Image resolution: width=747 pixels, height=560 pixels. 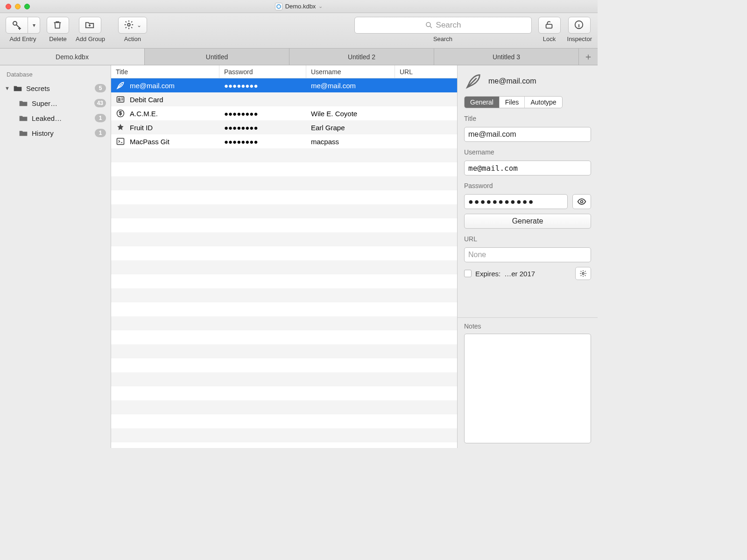 I want to click on sidebar-count-badge: 43, so click(x=100, y=103).